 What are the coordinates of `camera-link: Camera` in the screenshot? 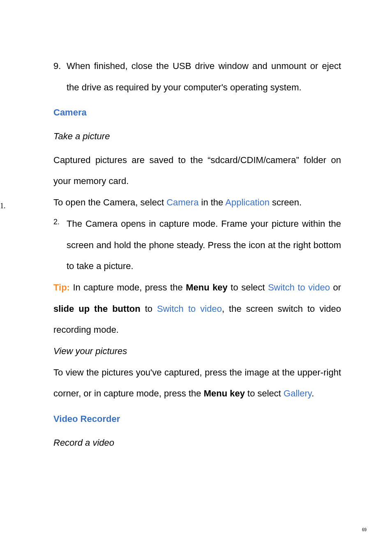 It's located at (182, 202).